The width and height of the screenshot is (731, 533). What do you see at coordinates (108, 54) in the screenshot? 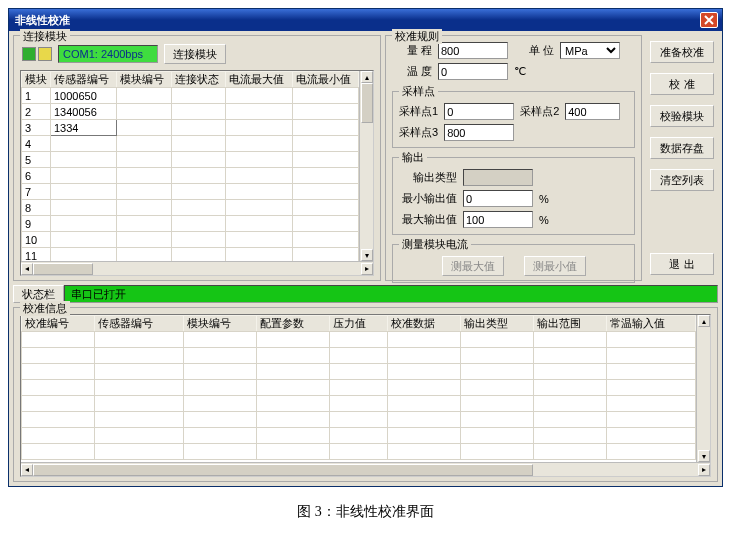
I see `com-indicator: COM1: 2400bps` at bounding box center [108, 54].